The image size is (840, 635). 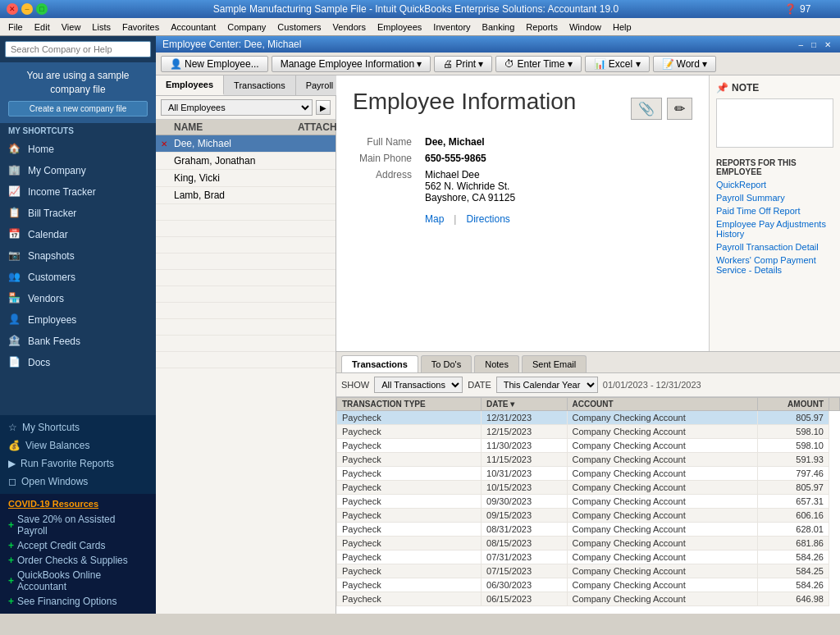 I want to click on menu-accountant: Accountant, so click(x=194, y=27).